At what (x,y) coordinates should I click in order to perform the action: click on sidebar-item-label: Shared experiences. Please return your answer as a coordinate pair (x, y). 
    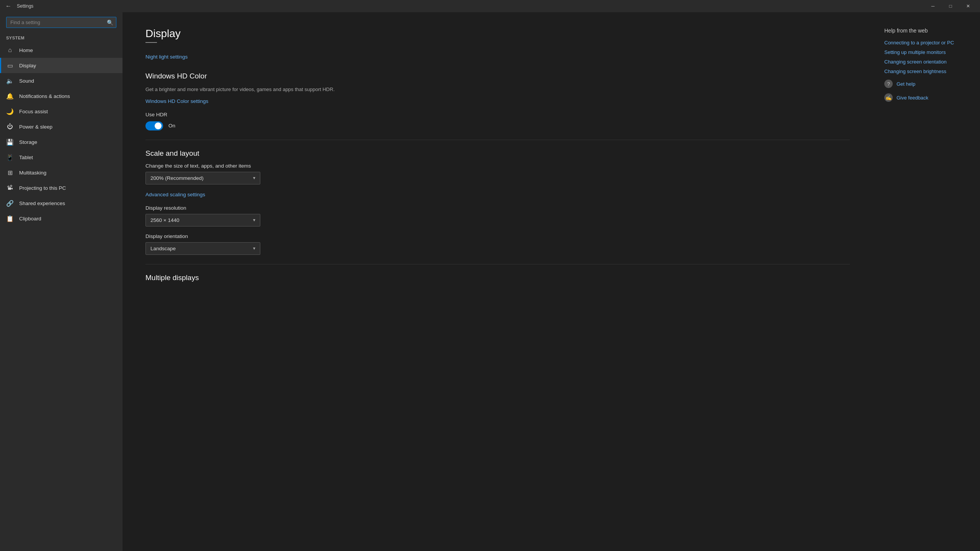
    Looking at the image, I should click on (42, 204).